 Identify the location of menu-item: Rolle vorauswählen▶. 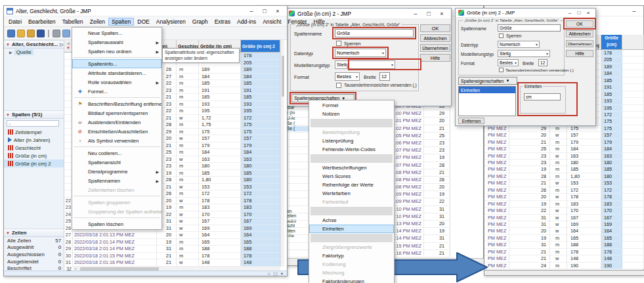
(117, 82).